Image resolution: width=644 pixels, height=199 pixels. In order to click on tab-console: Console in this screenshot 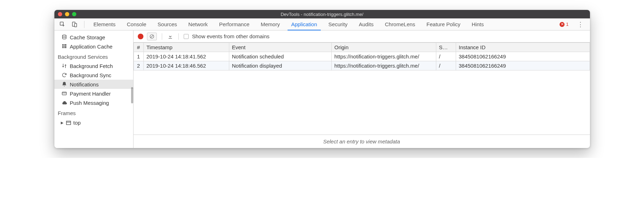, I will do `click(136, 24)`.